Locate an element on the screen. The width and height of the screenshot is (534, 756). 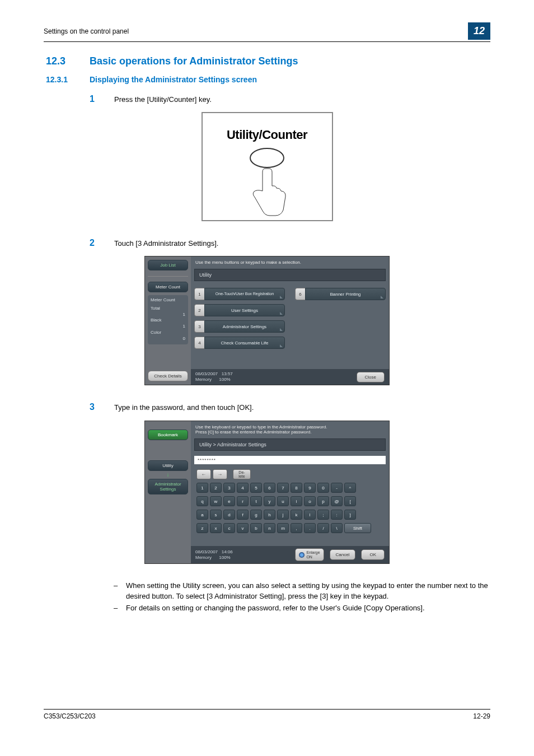
menu-user-settings: 2 User Settings is located at coordinates (240, 310).